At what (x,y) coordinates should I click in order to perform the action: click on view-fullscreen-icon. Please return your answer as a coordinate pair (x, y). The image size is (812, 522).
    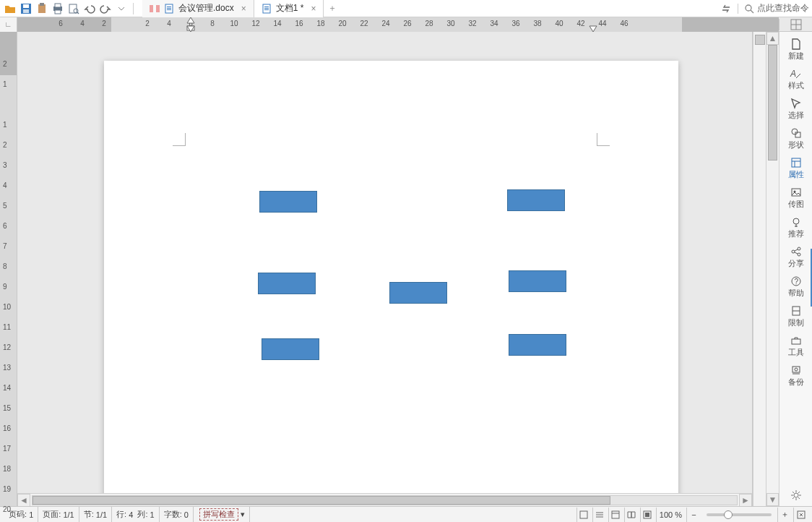
    Looking at the image, I should click on (647, 515).